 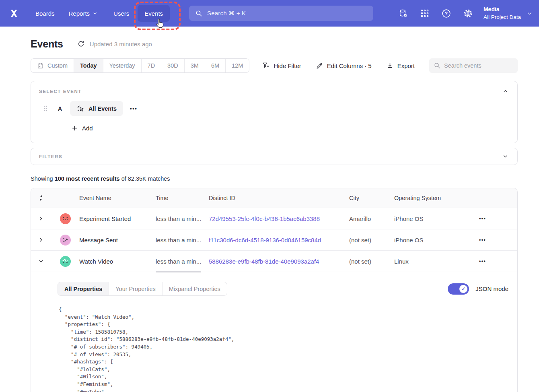 What do you see at coordinates (266, 66) in the screenshot?
I see `filter-icon` at bounding box center [266, 66].